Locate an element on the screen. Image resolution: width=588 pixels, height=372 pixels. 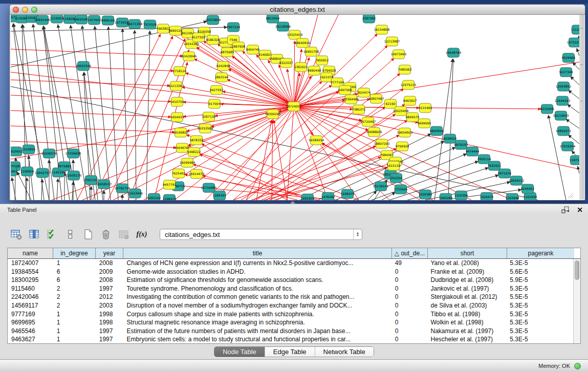
table-row: 1456911722003Disruption of a novel membe… is located at coordinates (291, 306).